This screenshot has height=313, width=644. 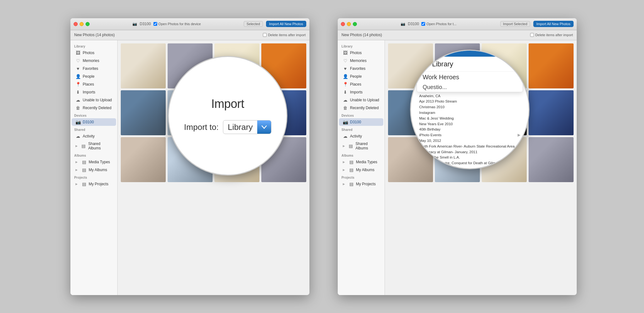 What do you see at coordinates (470, 109) in the screenshot?
I see `magnifier-right: Library New Album` at bounding box center [470, 109].